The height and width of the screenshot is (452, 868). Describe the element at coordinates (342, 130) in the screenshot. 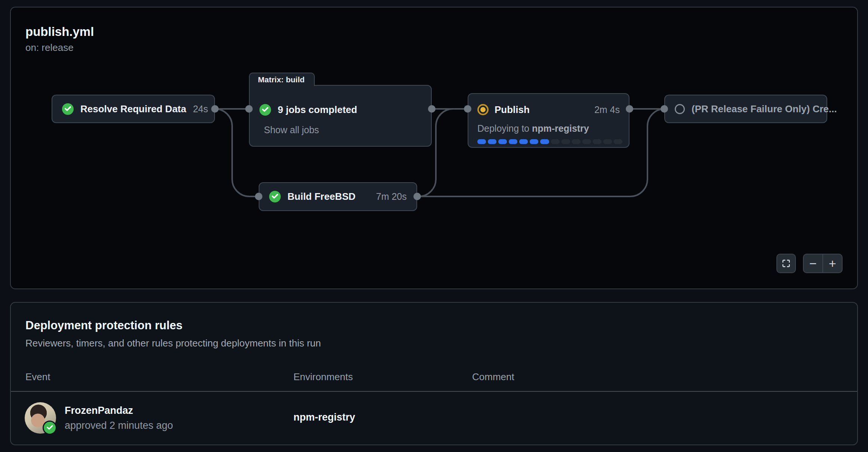

I see `show-all-jobs-link: Show all jobs` at that location.